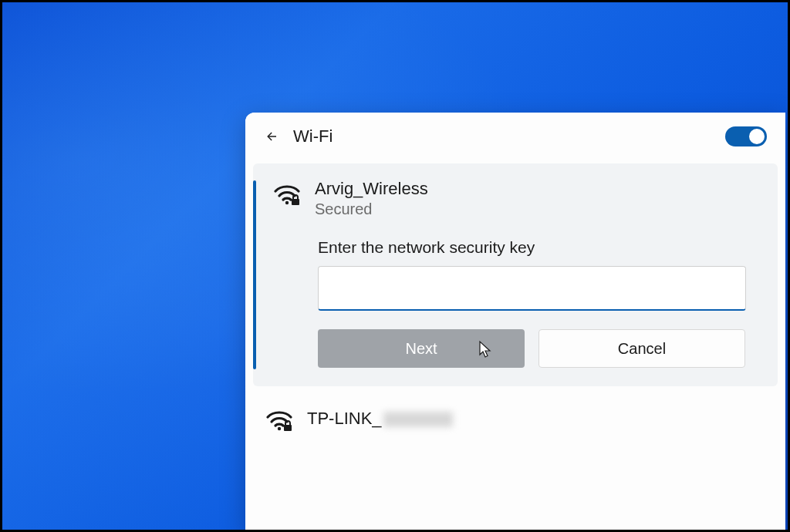 The width and height of the screenshot is (790, 532). I want to click on cancel-button: Cancel, so click(642, 348).